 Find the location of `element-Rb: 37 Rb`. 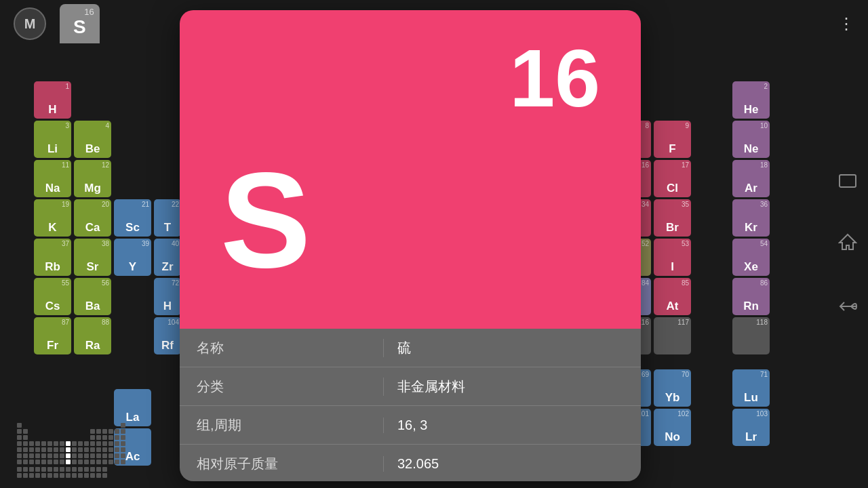

element-Rb: 37 Rb is located at coordinates (53, 258).